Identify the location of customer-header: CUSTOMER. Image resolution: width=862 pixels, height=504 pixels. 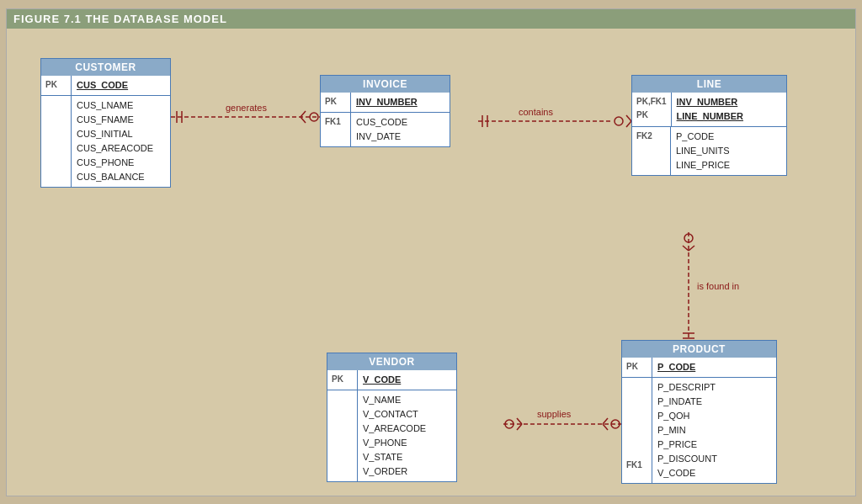
(106, 67).